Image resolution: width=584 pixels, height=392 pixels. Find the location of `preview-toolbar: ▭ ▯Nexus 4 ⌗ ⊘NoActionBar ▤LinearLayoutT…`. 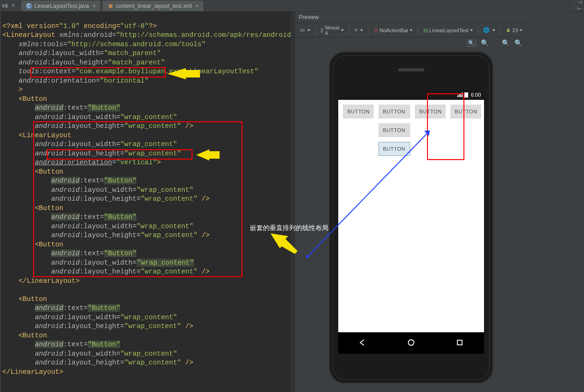

preview-toolbar: ▭ ▯Nexus 4 ⌗ ⊘NoActionBar ▤LinearLayoutT… is located at coordinates (411, 30).